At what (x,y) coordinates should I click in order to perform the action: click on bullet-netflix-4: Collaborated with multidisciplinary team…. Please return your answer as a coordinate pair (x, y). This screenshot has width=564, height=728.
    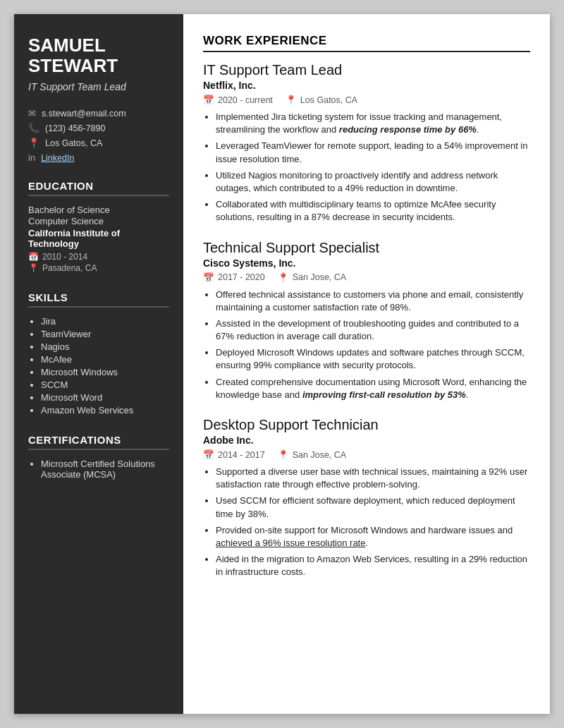
    Looking at the image, I should click on (373, 211).